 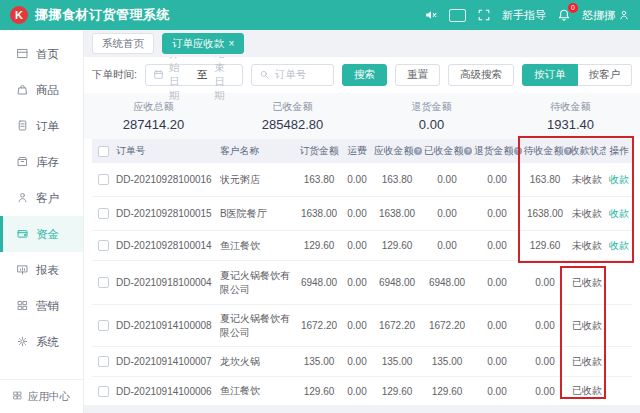 What do you see at coordinates (42, 396) in the screenshot?
I see `app-center-link: 应用中心` at bounding box center [42, 396].